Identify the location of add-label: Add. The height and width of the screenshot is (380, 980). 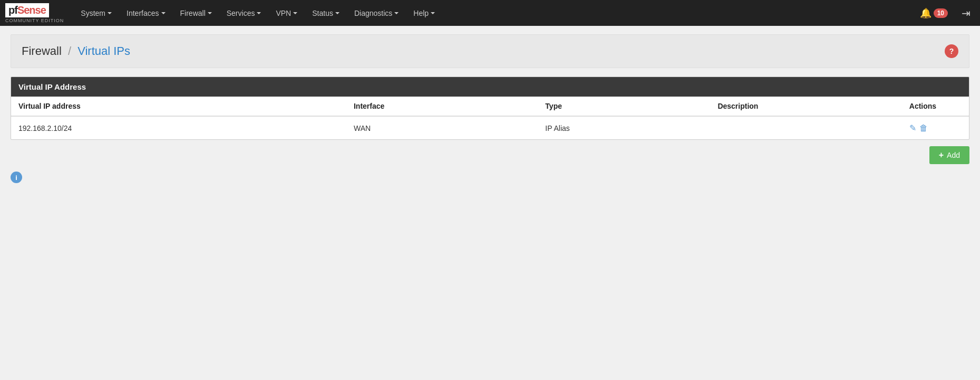
(953, 155).